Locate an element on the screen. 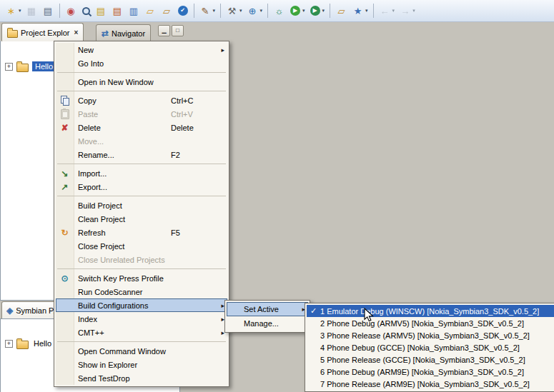 Image resolution: width=554 pixels, height=392 pixels. menu-item: ⊙Switch Key Press Profile is located at coordinates (142, 278).